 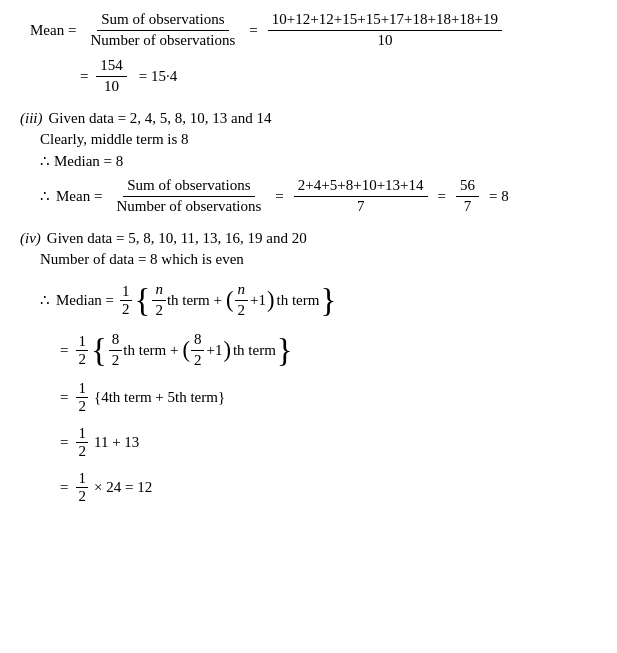 I want to click on times-24: × 24 = 12, so click(x=123, y=488).